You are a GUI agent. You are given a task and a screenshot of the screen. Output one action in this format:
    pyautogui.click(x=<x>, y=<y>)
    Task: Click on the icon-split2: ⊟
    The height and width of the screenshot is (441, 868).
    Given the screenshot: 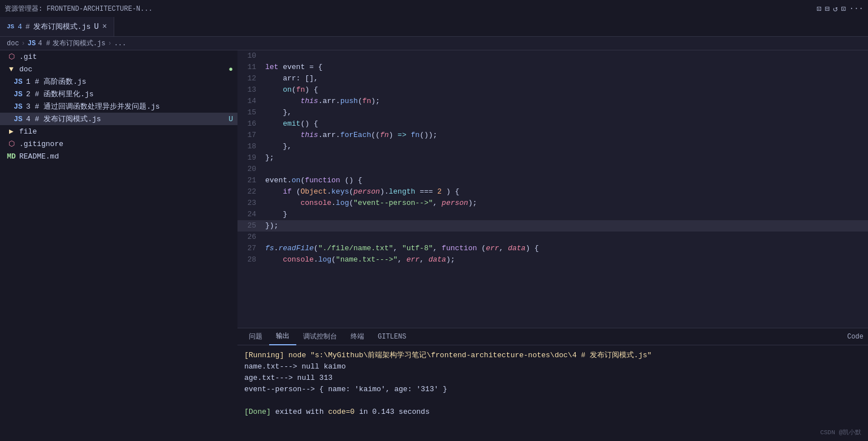 What is the action you would take?
    pyautogui.click(x=827, y=9)
    